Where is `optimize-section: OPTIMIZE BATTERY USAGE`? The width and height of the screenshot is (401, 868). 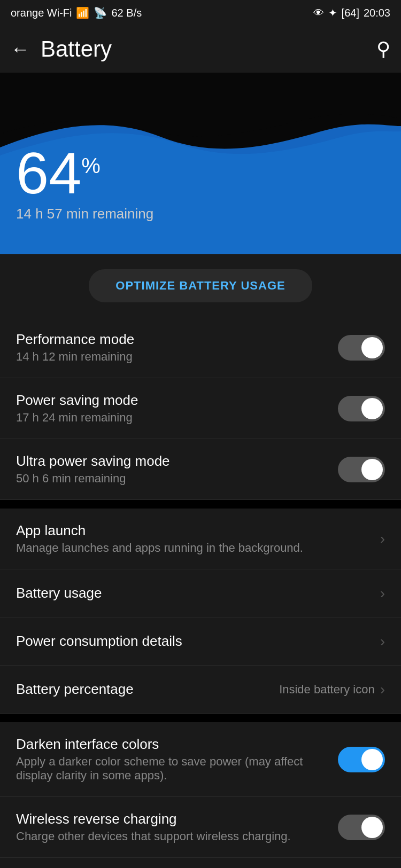 optimize-section: OPTIMIZE BATTERY USAGE is located at coordinates (200, 286).